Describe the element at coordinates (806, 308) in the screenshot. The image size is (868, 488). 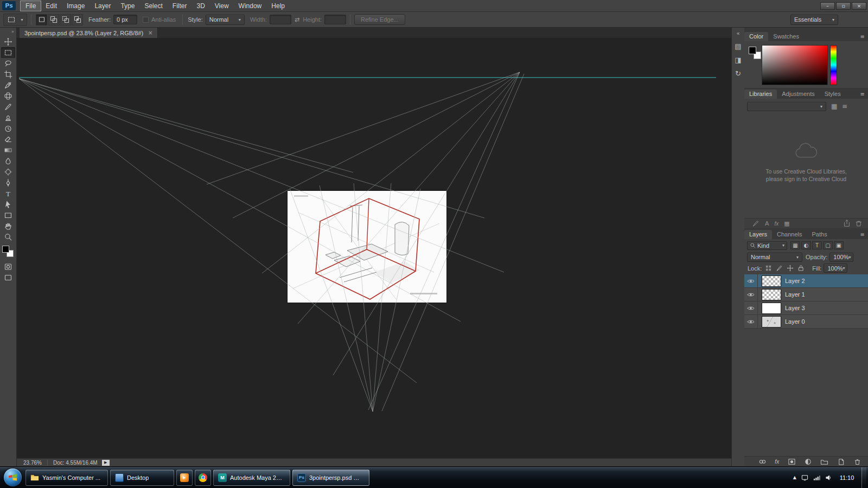
I see `layer-row: Layer 3` at that location.